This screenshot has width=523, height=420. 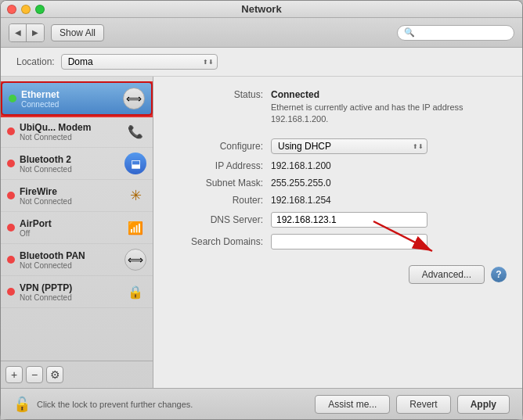 What do you see at coordinates (338, 146) in the screenshot?
I see `configure-row: Configure: Using DHCP Manually Using BOO…` at bounding box center [338, 146].